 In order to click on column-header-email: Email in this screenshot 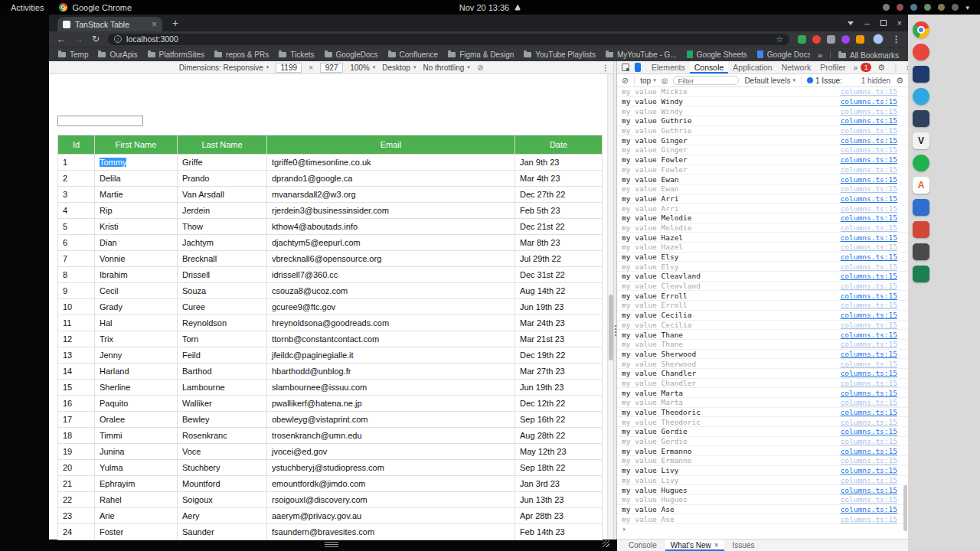, I will do `click(391, 145)`.